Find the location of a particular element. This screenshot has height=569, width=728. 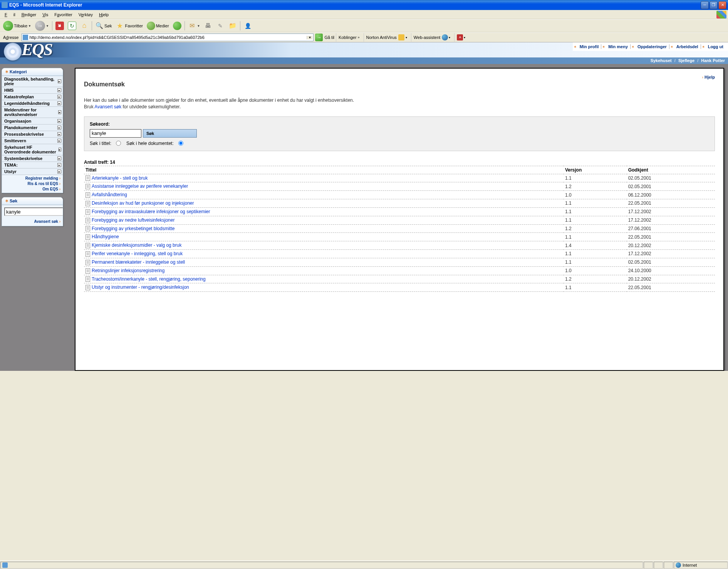

category-item: Katastrofeplan▸ is located at coordinates (32, 97).